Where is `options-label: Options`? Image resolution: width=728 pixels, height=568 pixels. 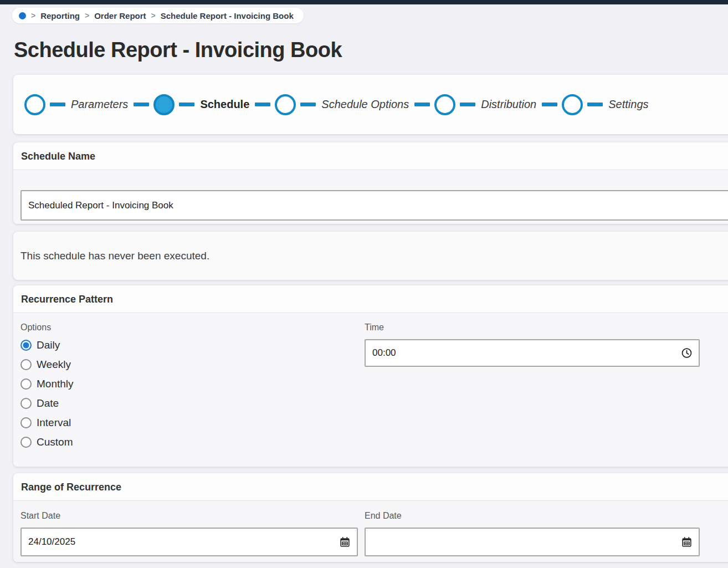 options-label: Options is located at coordinates (189, 328).